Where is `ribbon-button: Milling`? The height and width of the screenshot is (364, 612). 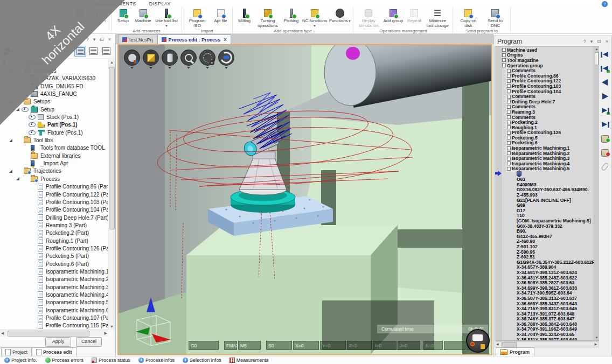 ribbon-button: Milling is located at coordinates (245, 15).